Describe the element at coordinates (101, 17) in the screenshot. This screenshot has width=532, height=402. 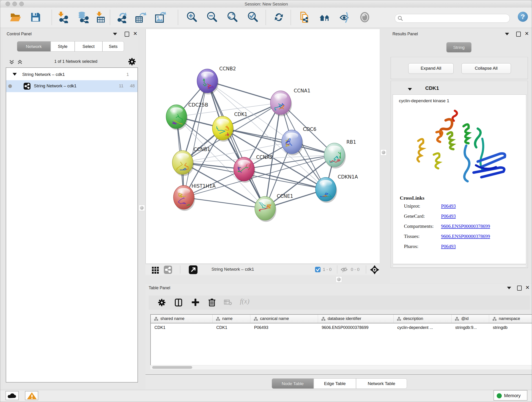
I see `import-table-from-file-icon` at that location.